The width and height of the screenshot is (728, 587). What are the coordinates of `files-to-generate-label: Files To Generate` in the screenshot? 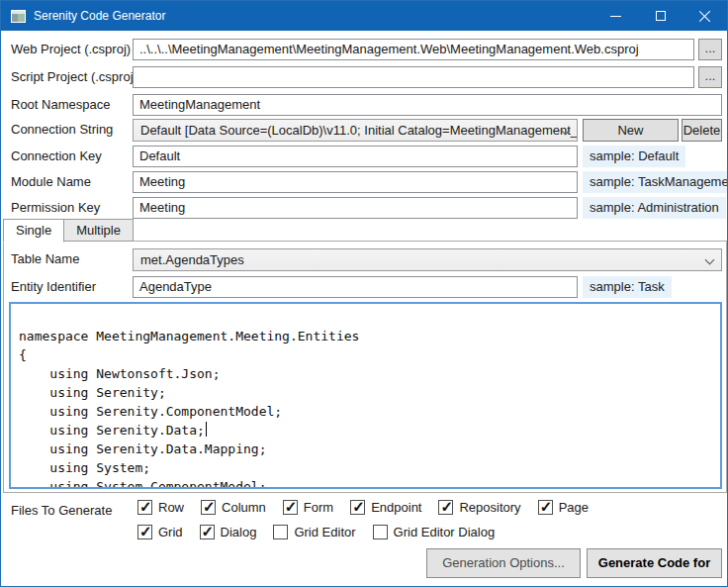 It's located at (61, 511).